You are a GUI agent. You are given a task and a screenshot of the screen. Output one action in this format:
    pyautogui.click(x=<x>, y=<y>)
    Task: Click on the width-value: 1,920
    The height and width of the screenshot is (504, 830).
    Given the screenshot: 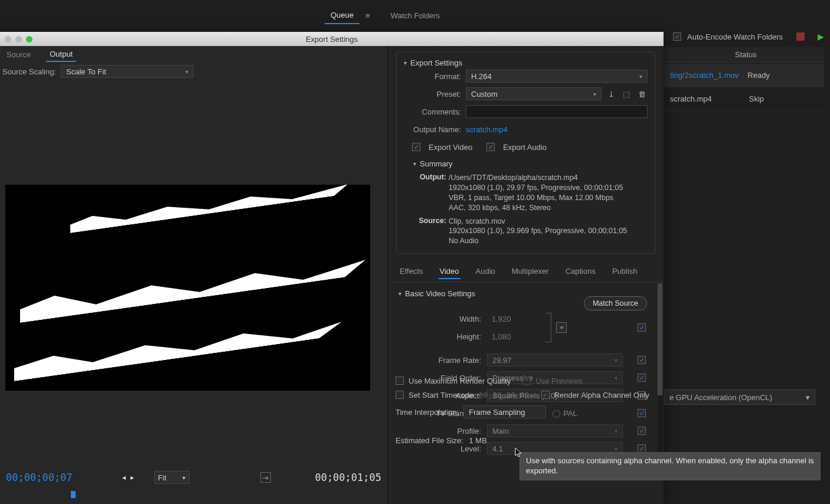 What is the action you would take?
    pyautogui.click(x=515, y=319)
    